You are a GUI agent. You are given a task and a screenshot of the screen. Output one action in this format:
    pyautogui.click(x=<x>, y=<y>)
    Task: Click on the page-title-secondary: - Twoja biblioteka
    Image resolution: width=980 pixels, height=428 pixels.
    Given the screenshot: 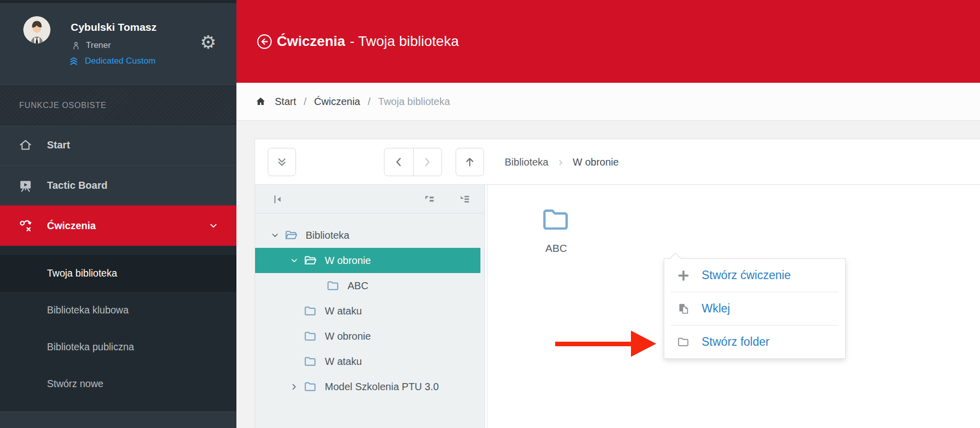 What is the action you would take?
    pyautogui.click(x=404, y=41)
    